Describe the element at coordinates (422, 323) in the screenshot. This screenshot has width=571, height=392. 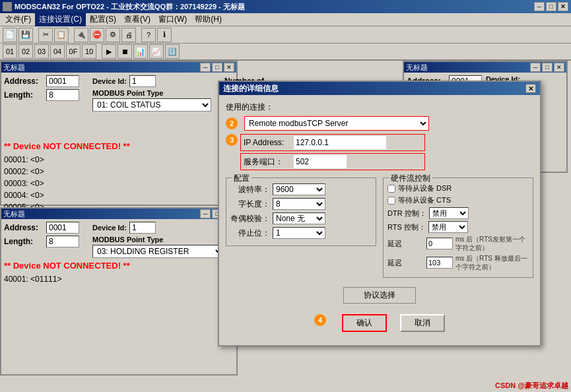
I see `cancel-button: 取消` at that location.